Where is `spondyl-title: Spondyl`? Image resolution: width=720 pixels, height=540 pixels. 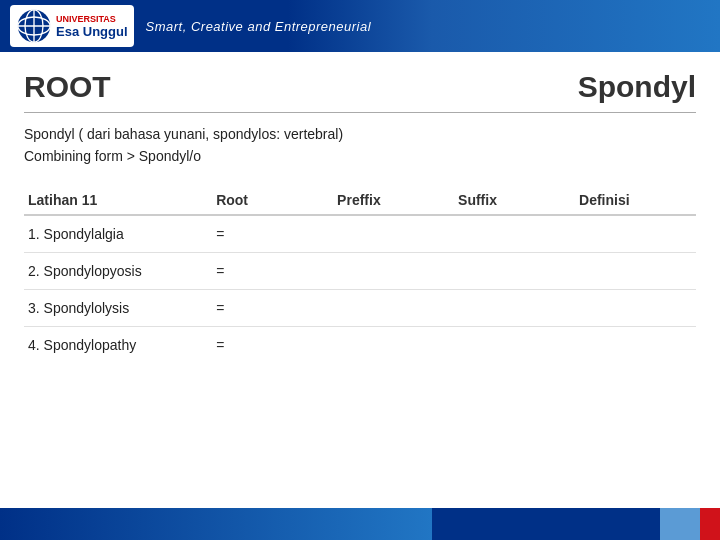
spondyl-title: Spondyl is located at coordinates (637, 87).